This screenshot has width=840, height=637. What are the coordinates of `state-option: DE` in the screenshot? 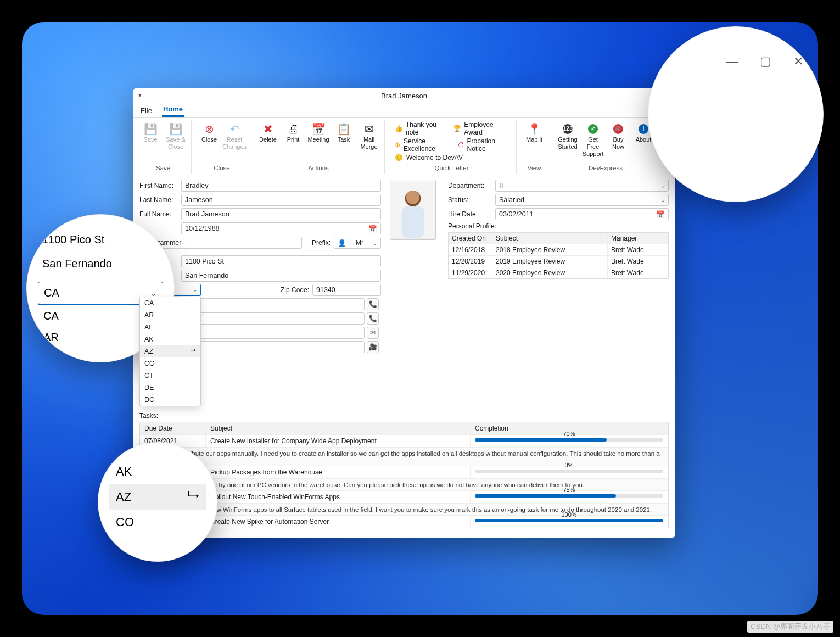 It's located at (170, 388).